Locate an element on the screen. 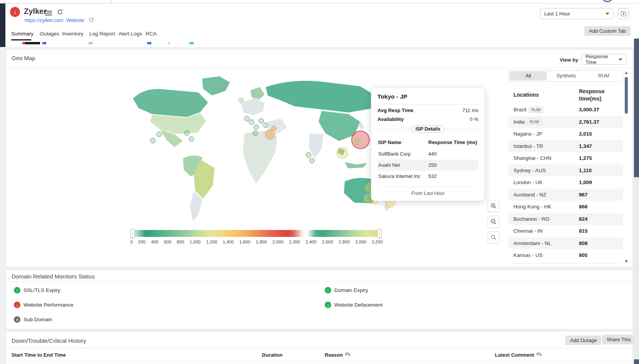 The width and height of the screenshot is (639, 364). tab-alert-logs: Alert Logs is located at coordinates (130, 34).